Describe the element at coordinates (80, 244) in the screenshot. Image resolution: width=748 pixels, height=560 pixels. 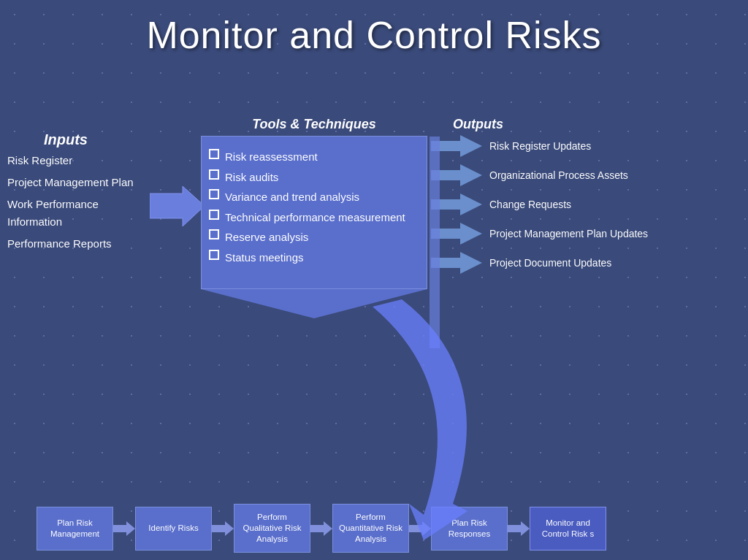
I see `input-item-4: Performance Reports` at that location.